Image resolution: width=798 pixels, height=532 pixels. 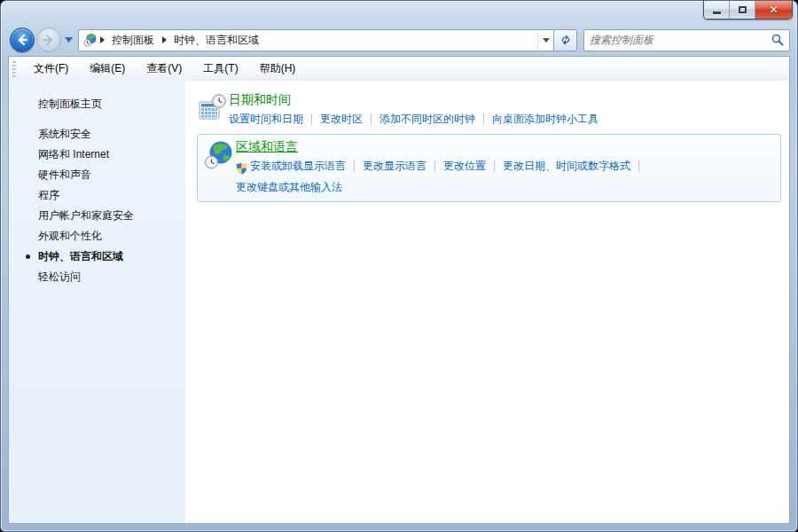 What do you see at coordinates (545, 119) in the screenshot?
I see `task-add-clock-gadget: 向桌面添加时钟小工具` at bounding box center [545, 119].